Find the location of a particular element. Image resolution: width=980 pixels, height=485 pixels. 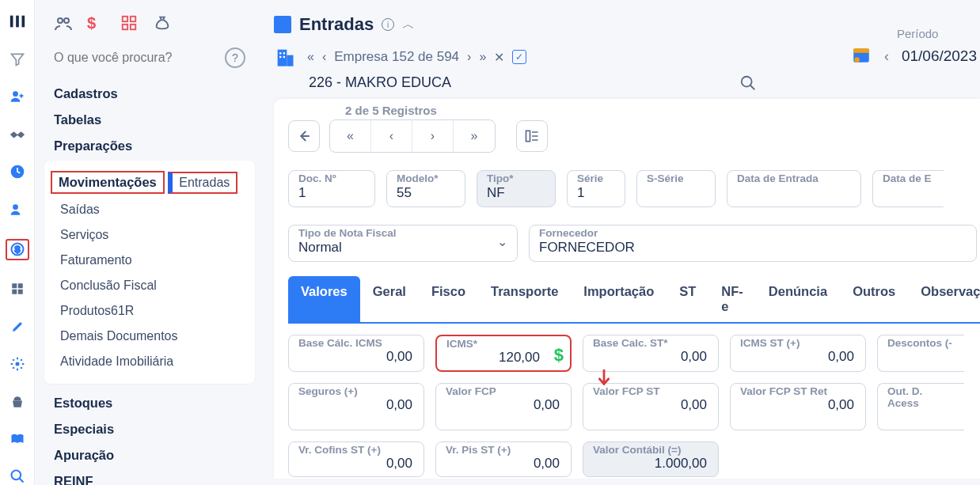

tab-obs: Observaç is located at coordinates (944, 299).